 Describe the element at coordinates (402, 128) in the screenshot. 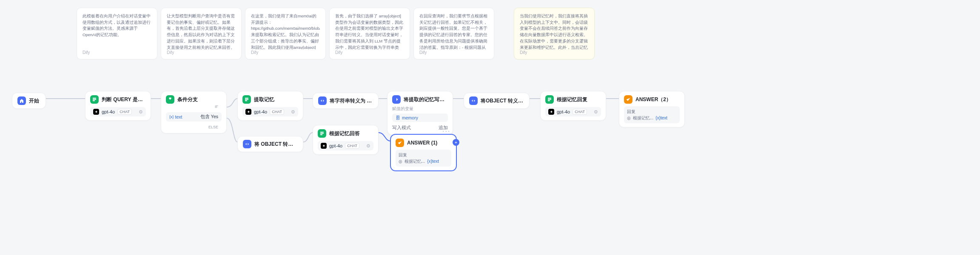

I see `write-mode-label: 写入模式` at that location.